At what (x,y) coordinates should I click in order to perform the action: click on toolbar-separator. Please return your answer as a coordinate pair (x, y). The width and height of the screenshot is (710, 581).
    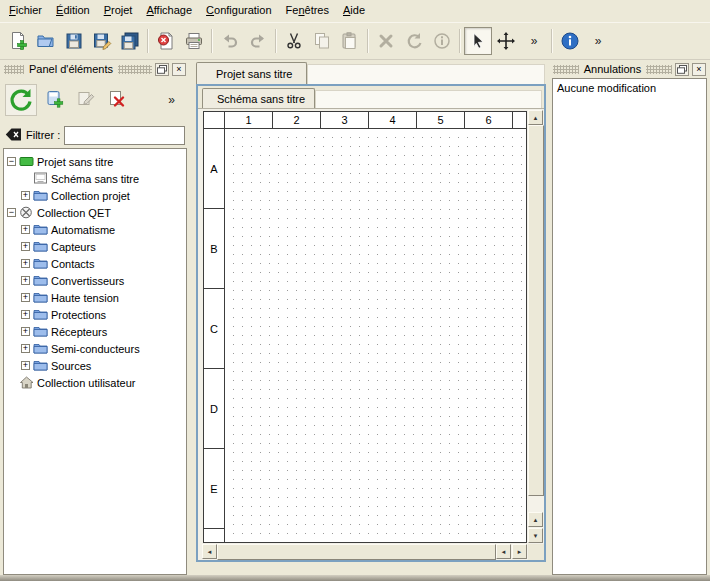
    Looking at the image, I should click on (276, 41).